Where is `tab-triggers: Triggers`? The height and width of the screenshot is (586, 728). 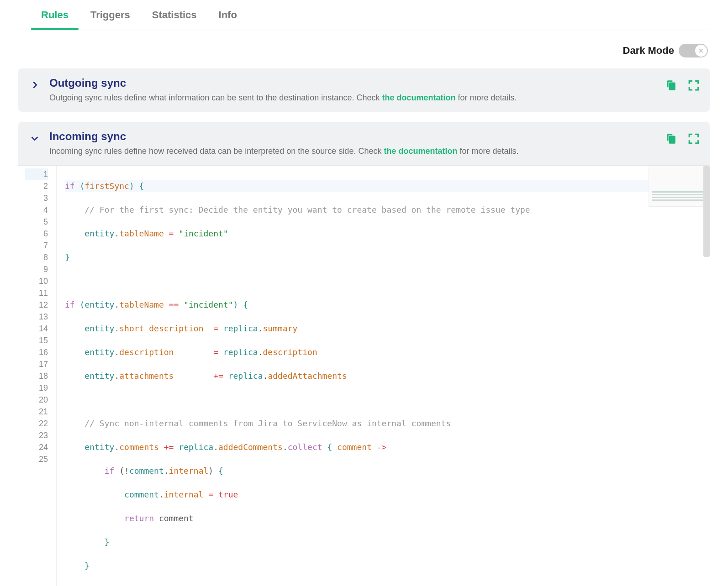
tab-triggers: Triggers is located at coordinates (111, 15).